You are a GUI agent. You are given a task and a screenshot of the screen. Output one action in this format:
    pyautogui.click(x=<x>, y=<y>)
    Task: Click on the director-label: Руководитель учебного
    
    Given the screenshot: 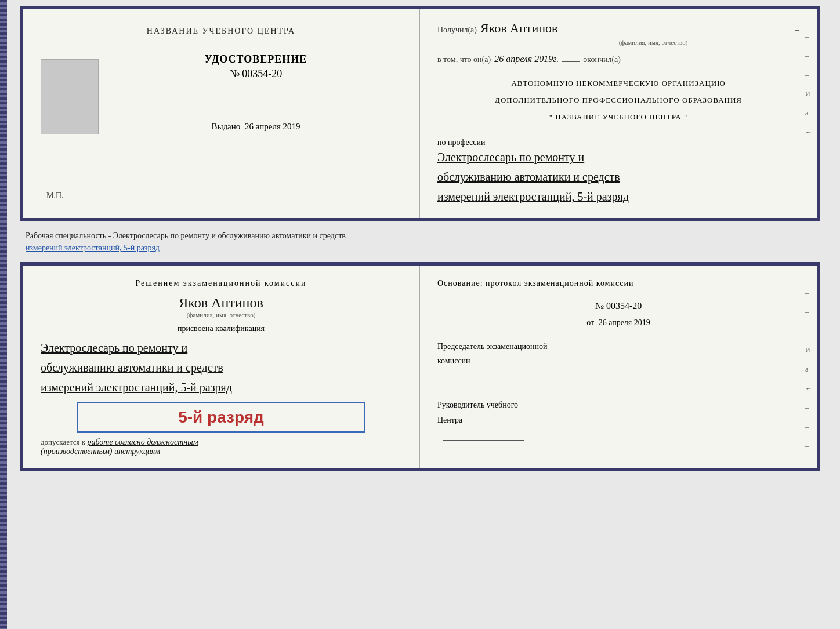 What is the action you would take?
    pyautogui.click(x=618, y=405)
    